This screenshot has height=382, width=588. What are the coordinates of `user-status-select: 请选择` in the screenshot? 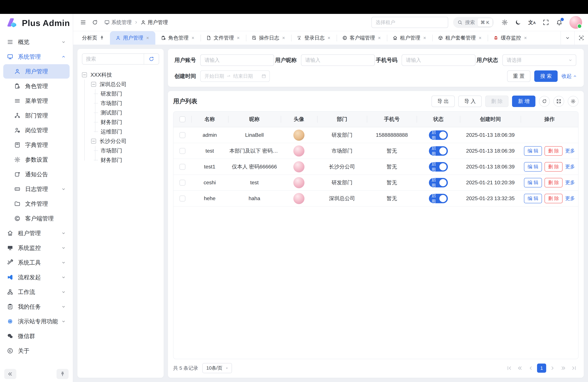 It's located at (539, 60).